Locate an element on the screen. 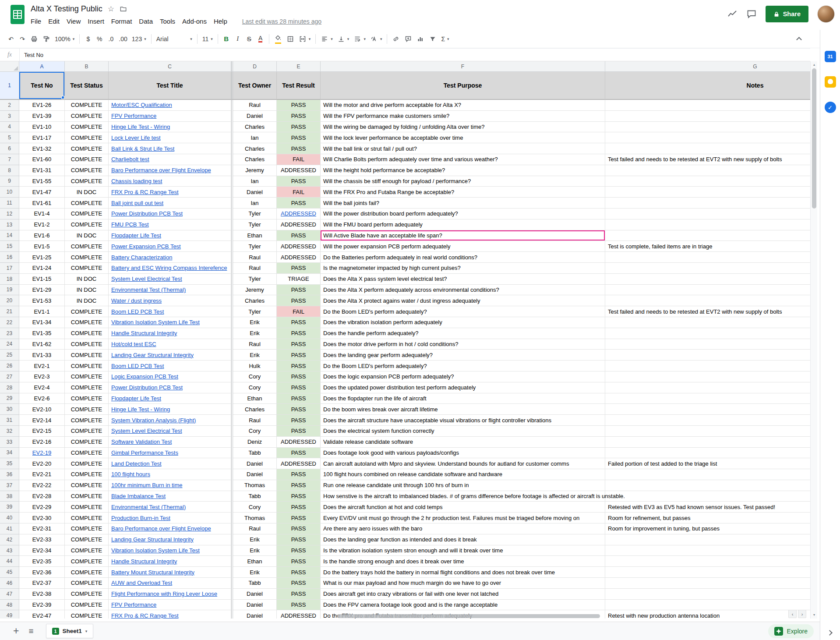 The height and width of the screenshot is (640, 840). tasks-icon: ✓ is located at coordinates (830, 107).